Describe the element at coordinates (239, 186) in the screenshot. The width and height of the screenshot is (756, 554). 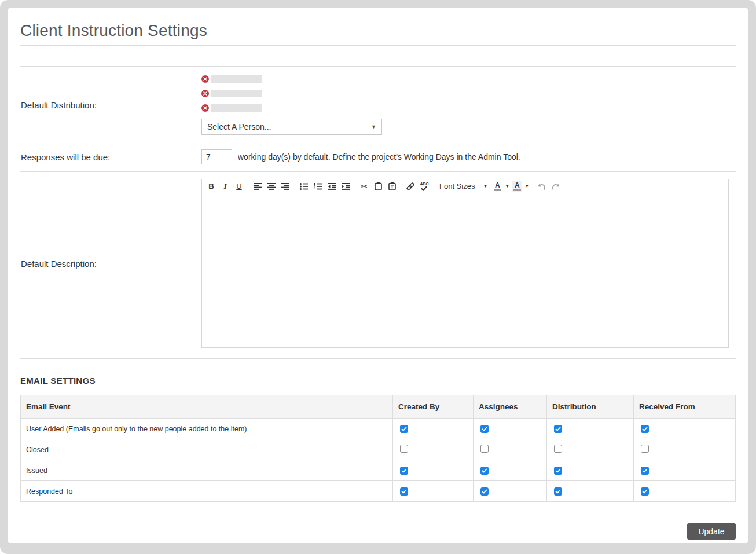
I see `underline-button: U` at that location.